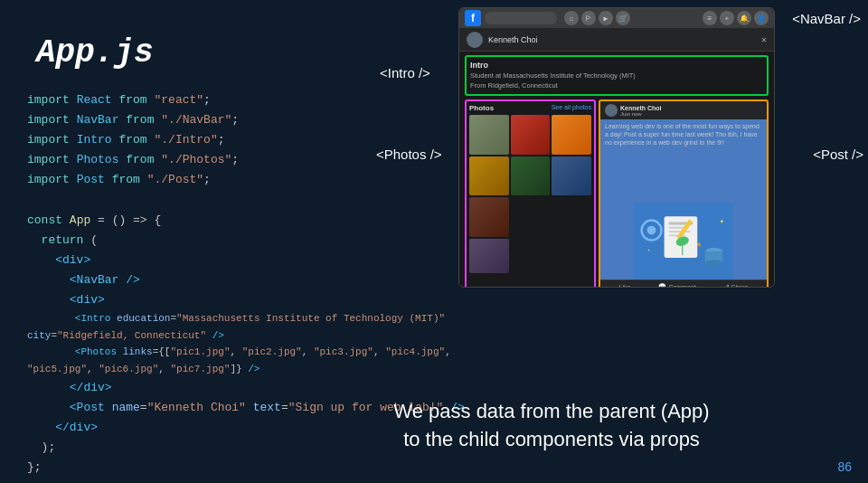 The image size is (868, 483). Describe the element at coordinates (727, 18) in the screenshot. I see `plus-icon: +` at that location.